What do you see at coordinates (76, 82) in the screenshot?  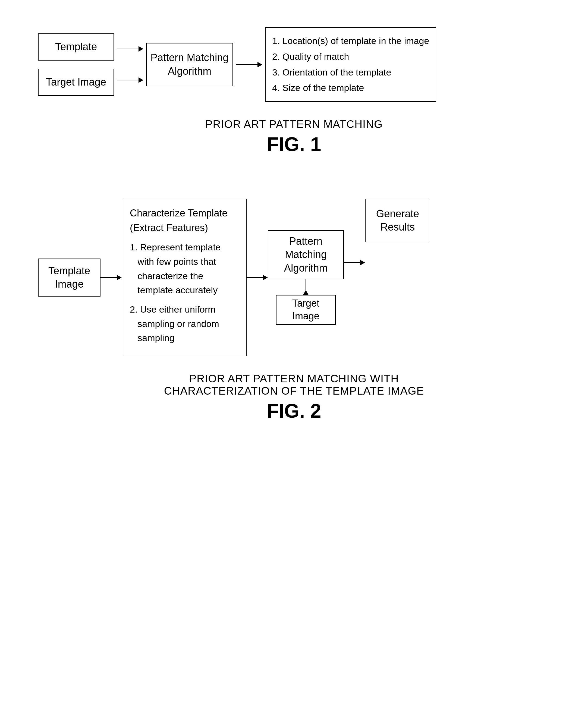 I see `target-label: Target Image` at bounding box center [76, 82].